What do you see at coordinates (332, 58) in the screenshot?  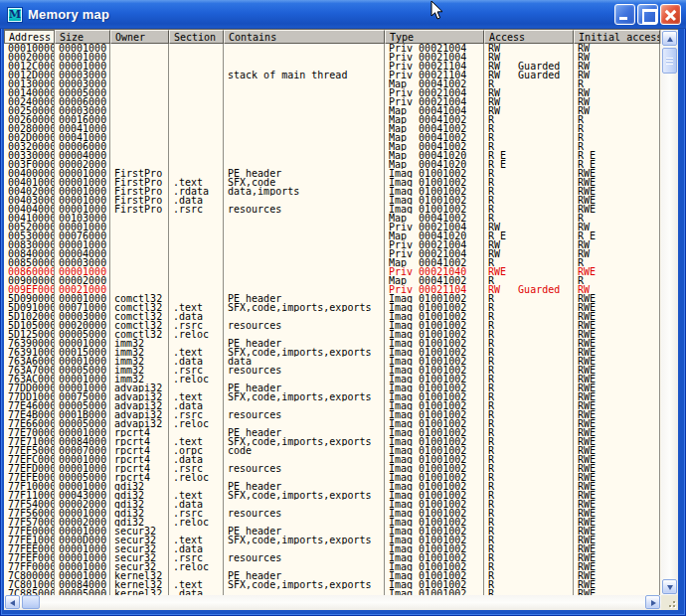 I see `table-row: 0002000000001000Priv 00021004RWRW` at bounding box center [332, 58].